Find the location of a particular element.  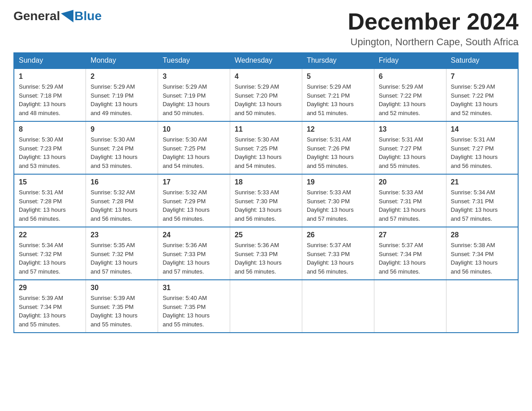

day-number: 23 is located at coordinates (122, 235).